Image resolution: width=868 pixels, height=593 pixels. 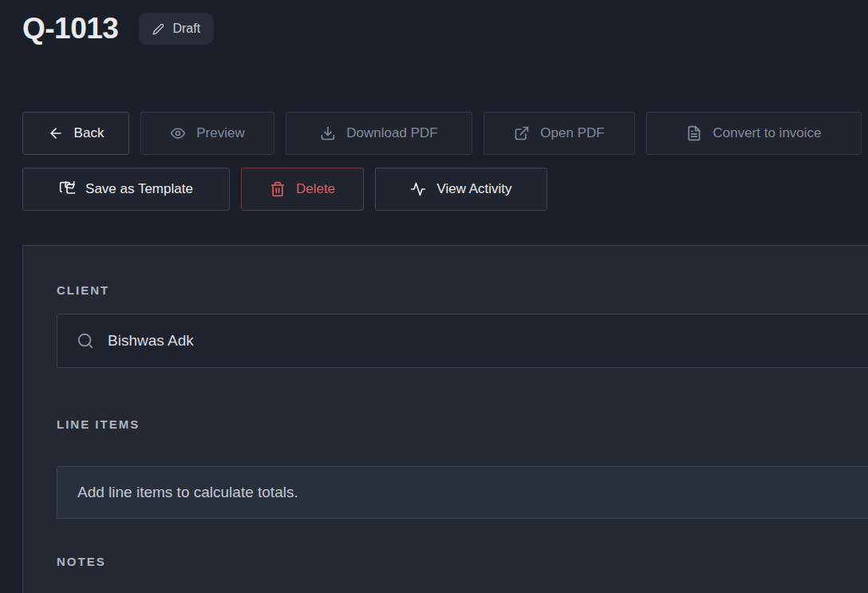 What do you see at coordinates (572, 133) in the screenshot?
I see `open-pdf-button-label: Open PDF` at bounding box center [572, 133].